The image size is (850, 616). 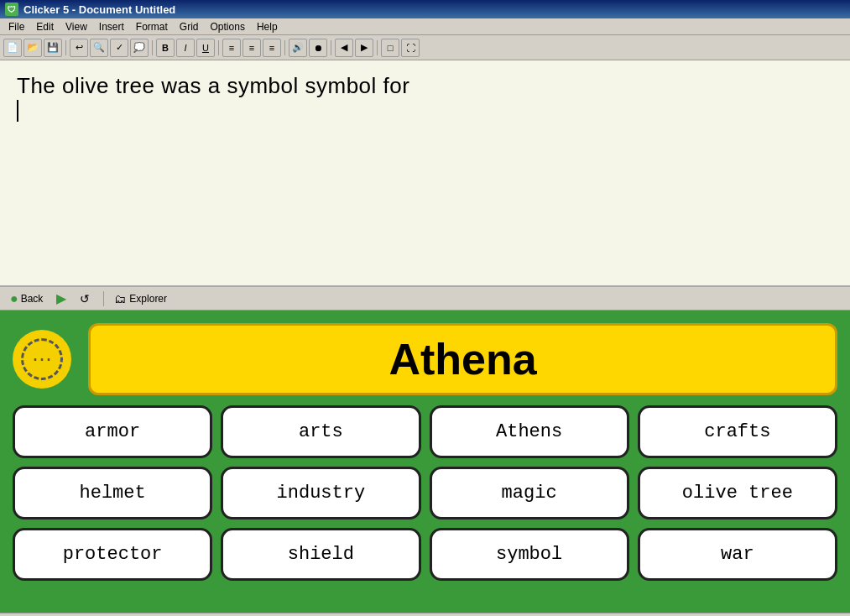 I want to click on prev-button: ◀, so click(x=344, y=48).